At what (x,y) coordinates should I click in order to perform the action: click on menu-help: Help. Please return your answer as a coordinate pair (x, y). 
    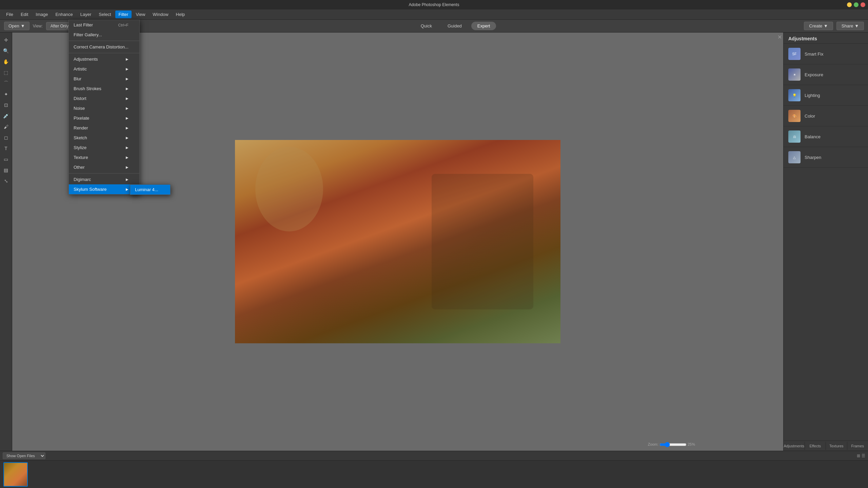
    Looking at the image, I should click on (180, 14).